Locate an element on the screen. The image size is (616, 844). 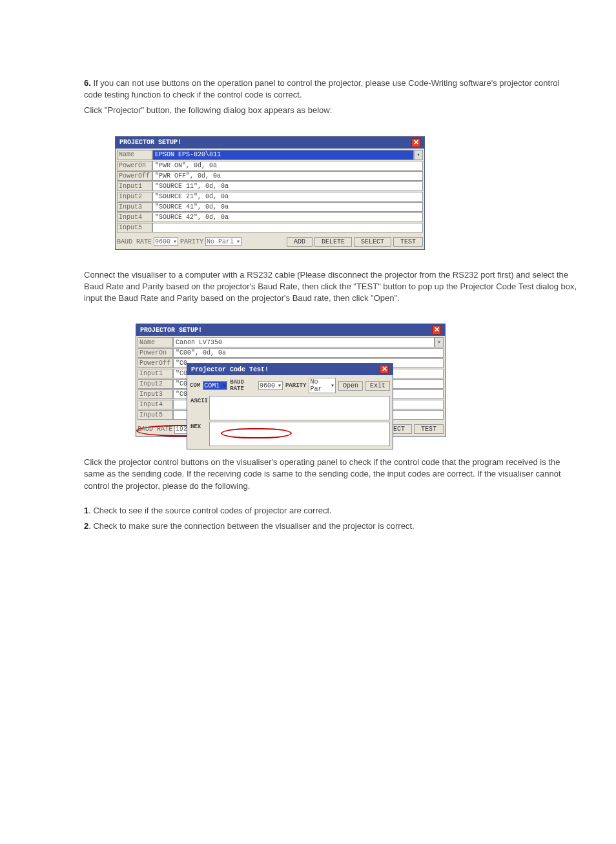
field-row: Input3"SOURCE 41", 0d, 0a is located at coordinates (270, 207).